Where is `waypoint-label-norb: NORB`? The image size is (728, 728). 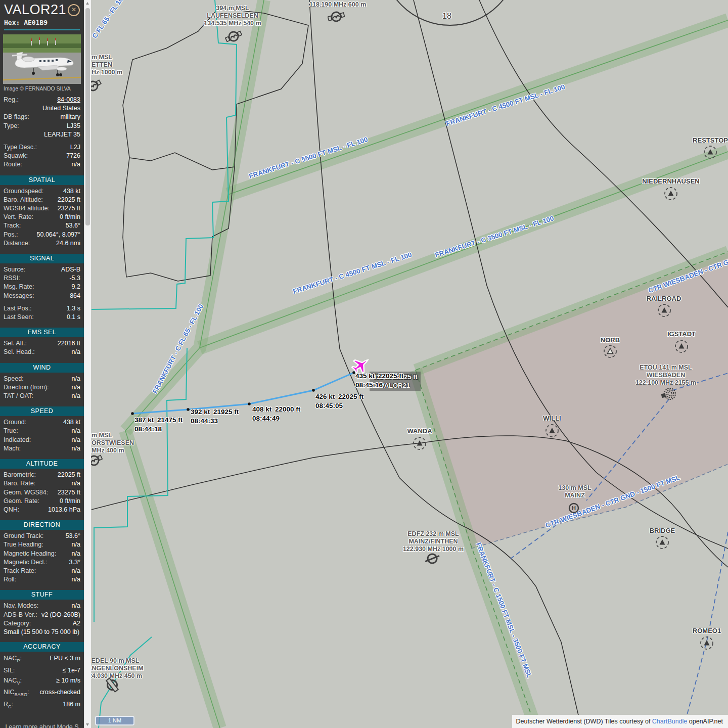
waypoint-label-norb: NORB is located at coordinates (610, 340).